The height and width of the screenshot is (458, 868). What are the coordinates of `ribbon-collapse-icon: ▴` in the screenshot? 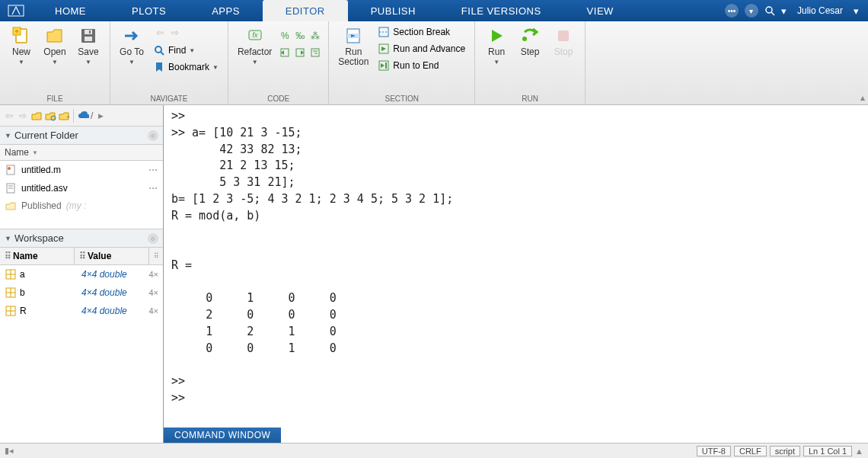 It's located at (863, 98).